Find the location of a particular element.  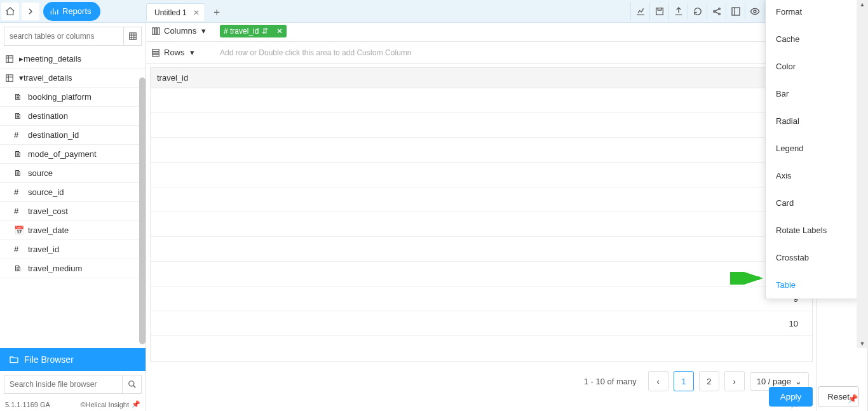

popup-item-table: Table is located at coordinates (813, 285).